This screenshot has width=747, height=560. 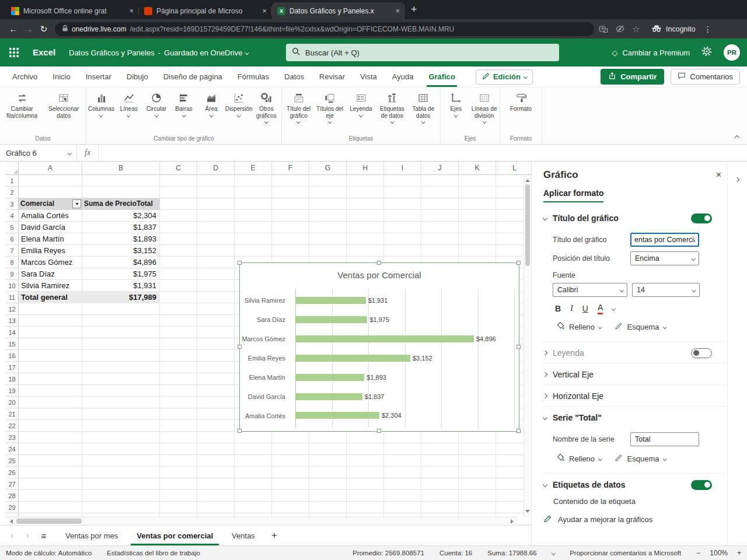 I want to click on back-icon: ←, so click(x=13, y=29).